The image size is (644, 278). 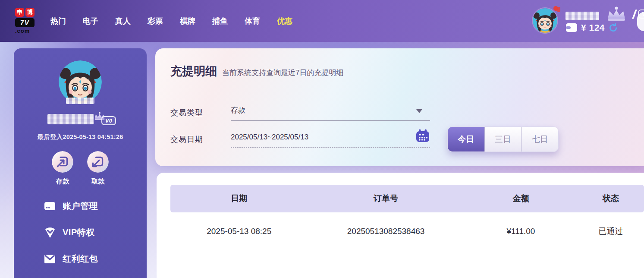 I want to click on cell-date: 2025-05-13 08:25, so click(x=239, y=231).